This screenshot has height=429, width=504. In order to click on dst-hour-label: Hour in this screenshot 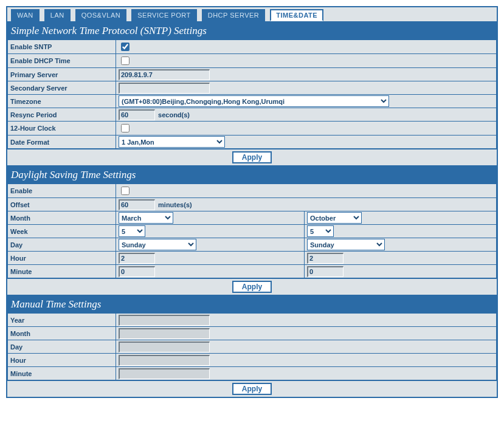, I will do `click(62, 258)`.